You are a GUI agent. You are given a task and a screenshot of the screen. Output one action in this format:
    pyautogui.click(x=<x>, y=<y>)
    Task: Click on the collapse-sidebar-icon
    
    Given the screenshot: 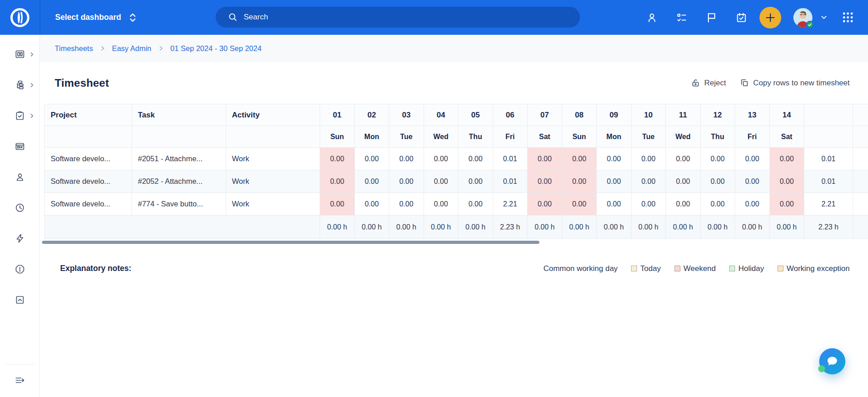 What is the action you would take?
    pyautogui.click(x=20, y=380)
    